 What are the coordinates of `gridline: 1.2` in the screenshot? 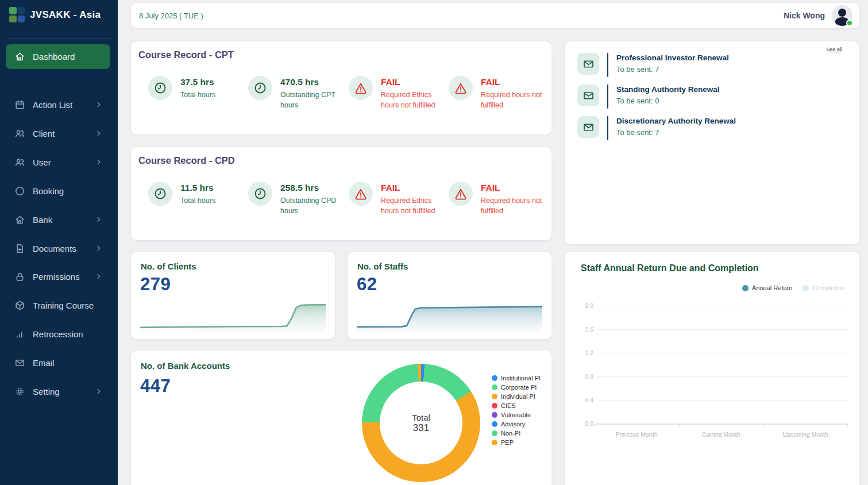 It's located at (715, 353).